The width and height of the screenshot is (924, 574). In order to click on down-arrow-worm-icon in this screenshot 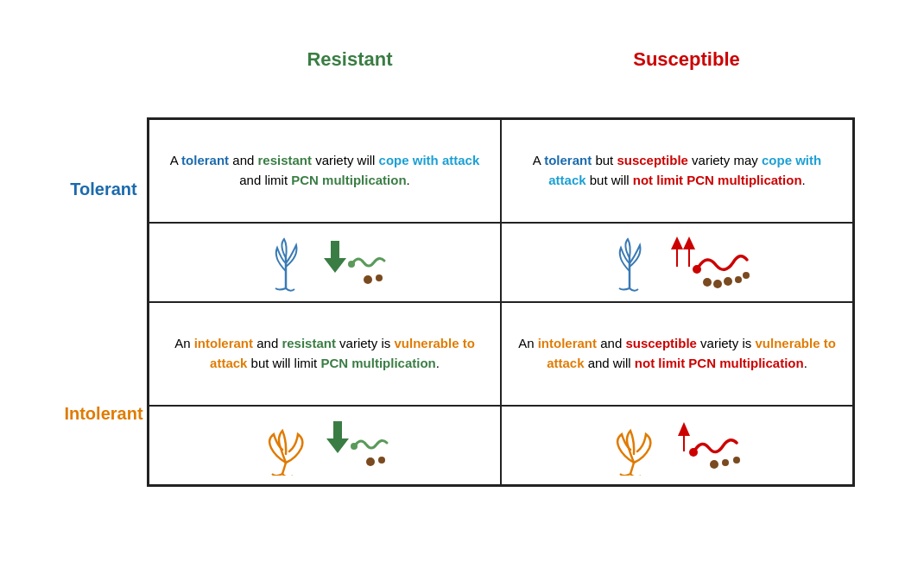, I will do `click(355, 262)`.